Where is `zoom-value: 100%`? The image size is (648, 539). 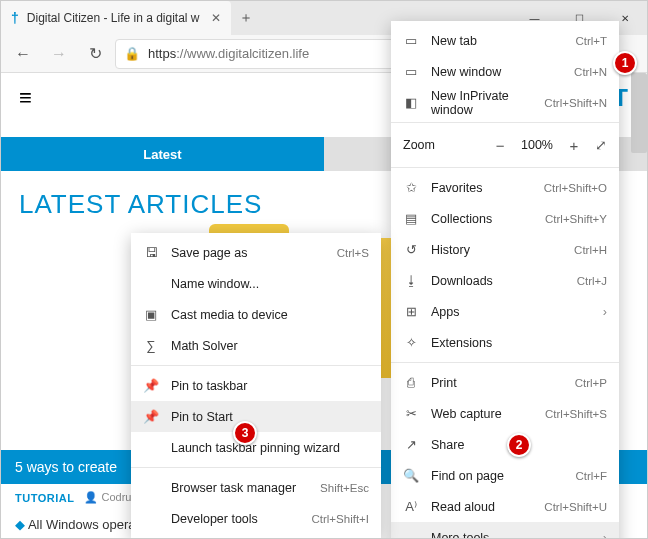 zoom-value: 100% is located at coordinates (537, 145).